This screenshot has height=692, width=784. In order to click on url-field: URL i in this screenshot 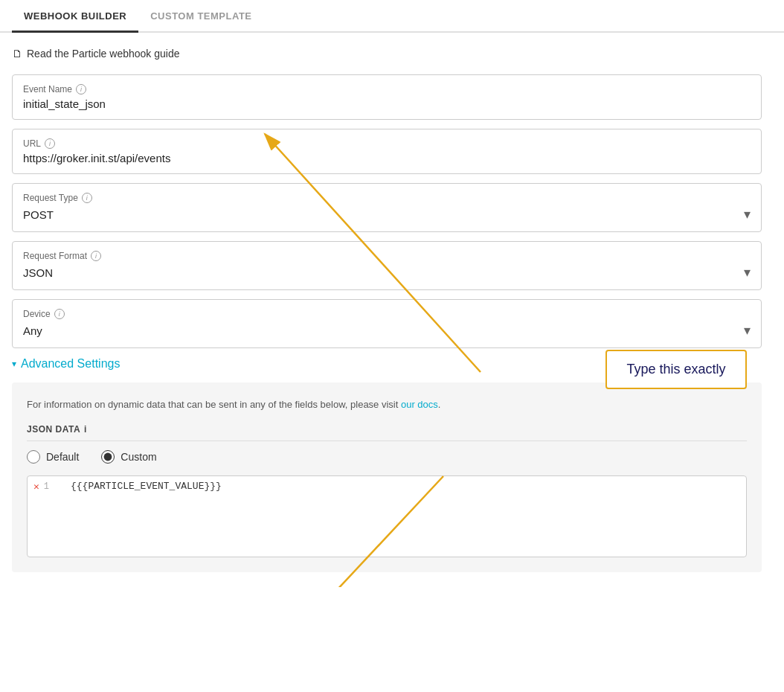, I will do `click(387, 152)`.